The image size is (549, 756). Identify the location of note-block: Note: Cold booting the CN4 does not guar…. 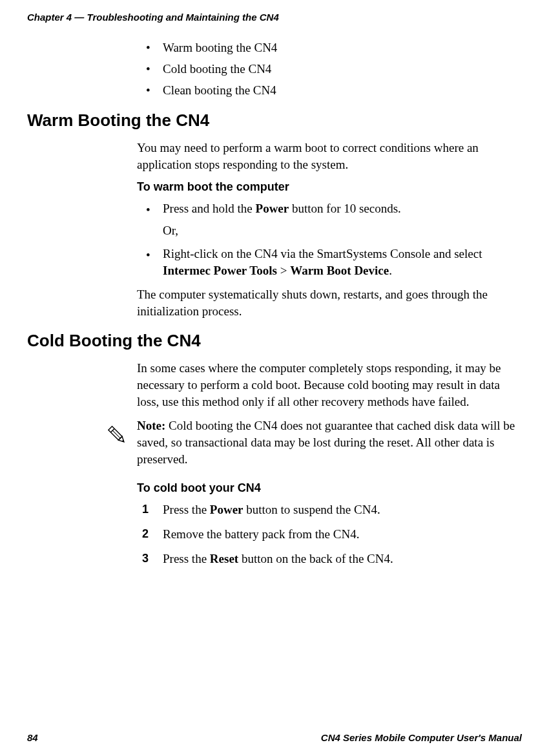
(310, 442).